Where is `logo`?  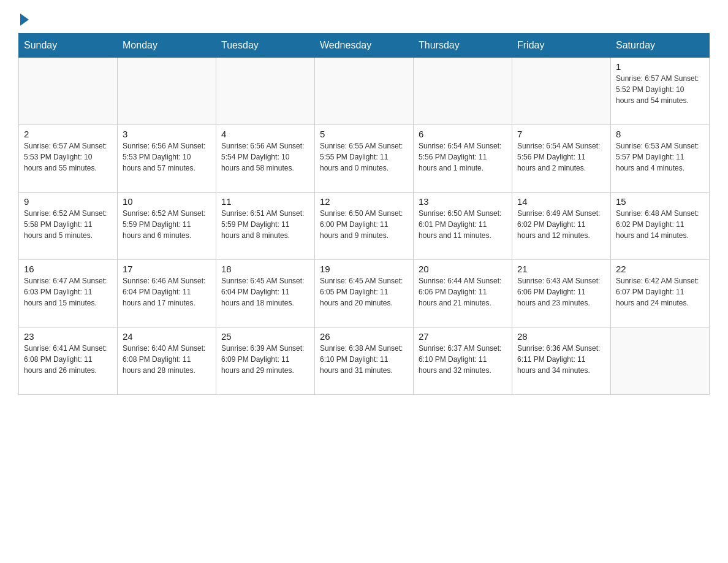
logo is located at coordinates (23, 18).